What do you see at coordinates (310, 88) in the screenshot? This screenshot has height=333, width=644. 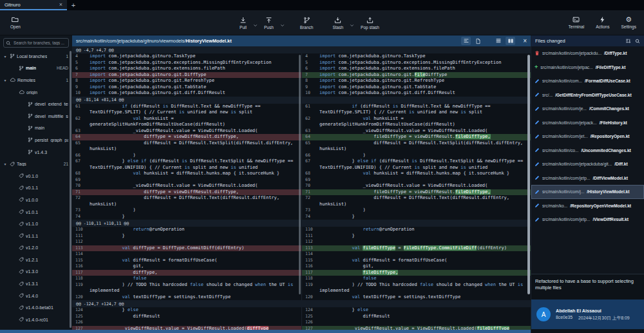 I see `line-number: 9` at bounding box center [310, 88].